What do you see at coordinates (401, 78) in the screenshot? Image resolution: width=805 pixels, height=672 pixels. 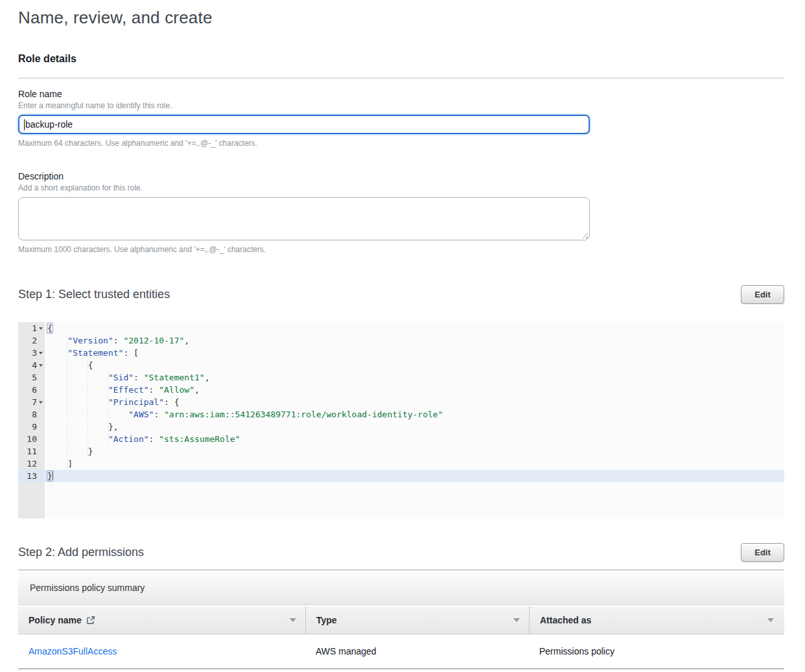 I see `divider` at bounding box center [401, 78].